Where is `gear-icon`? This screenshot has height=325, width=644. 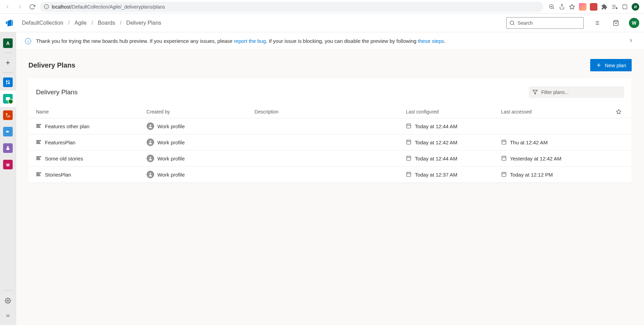 gear-icon is located at coordinates (8, 301).